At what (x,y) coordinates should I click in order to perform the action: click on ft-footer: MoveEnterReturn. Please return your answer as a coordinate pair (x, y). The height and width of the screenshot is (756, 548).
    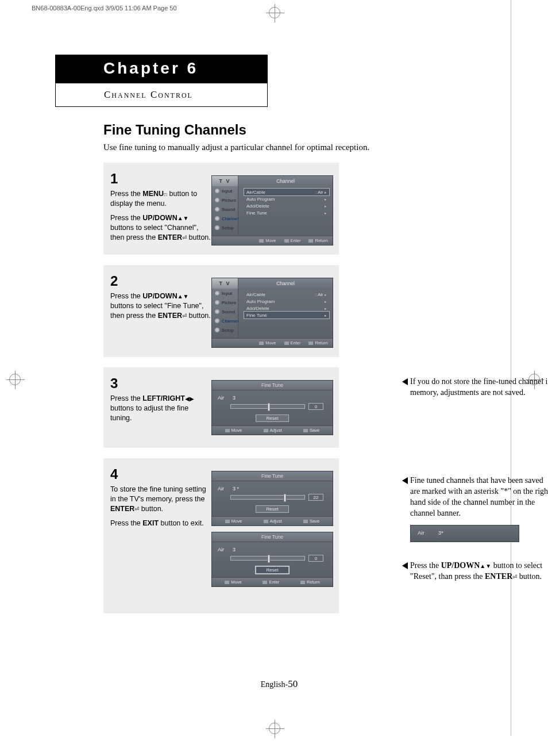
    Looking at the image, I should click on (272, 582).